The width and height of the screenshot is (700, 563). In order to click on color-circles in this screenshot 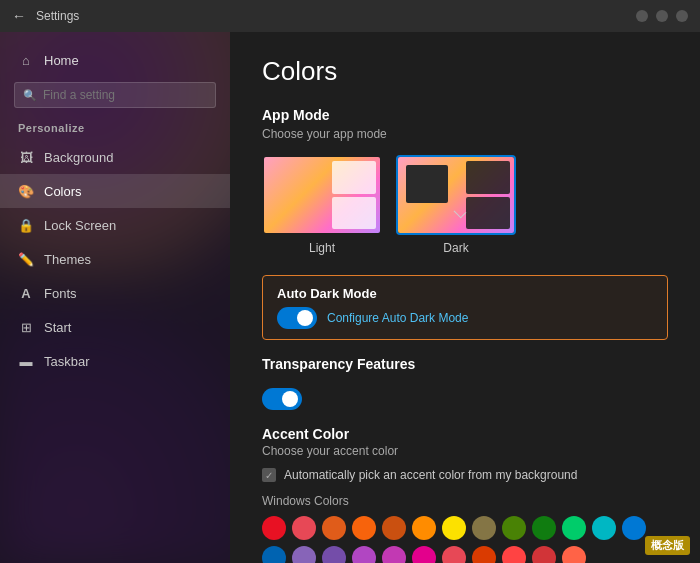, I will do `click(465, 540)`.